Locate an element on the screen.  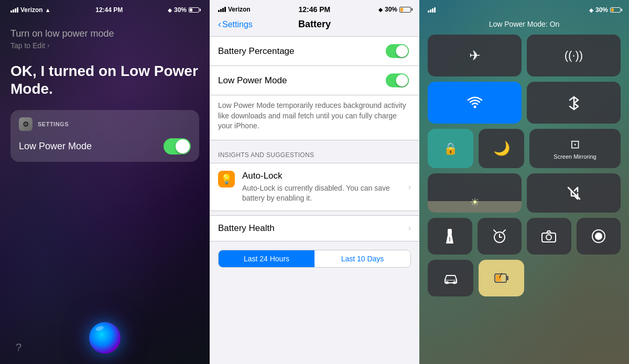
auto-lock-insight-row: 💡 Auto-Lock Auto-Lock is currently disab… is located at coordinates (314, 187).